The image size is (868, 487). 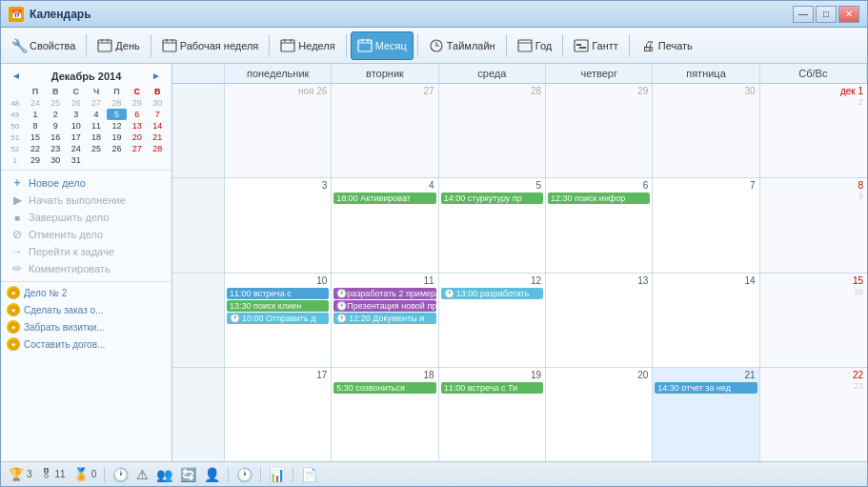 What do you see at coordinates (599, 320) in the screenshot?
I see `cal-day-13: 13` at bounding box center [599, 320].